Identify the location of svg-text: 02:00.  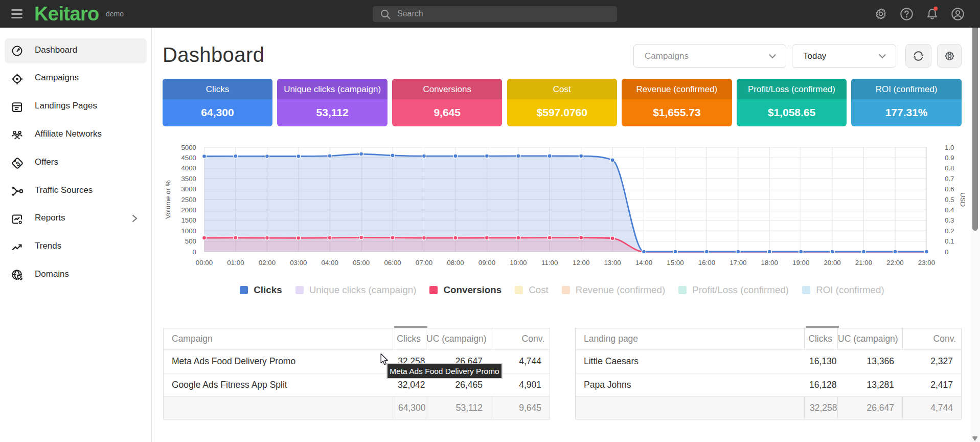
(267, 263).